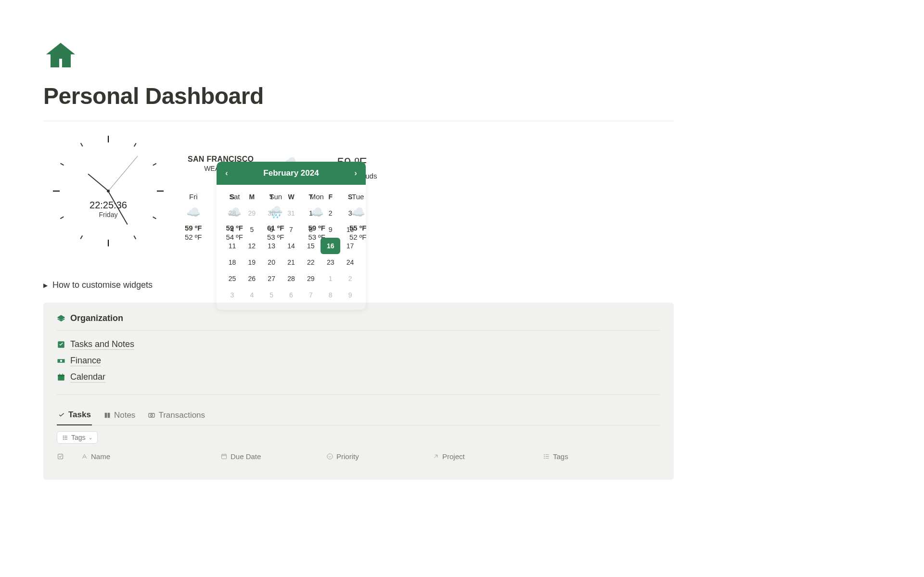 The width and height of the screenshot is (924, 577). Describe the element at coordinates (245, 456) in the screenshot. I see `column-due-date: Due Date` at that location.